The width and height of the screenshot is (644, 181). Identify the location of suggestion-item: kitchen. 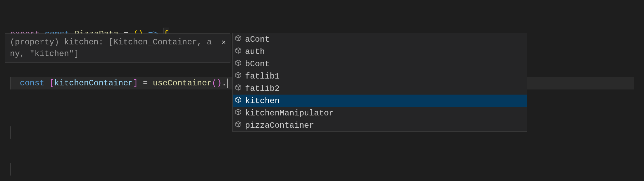
(380, 101).